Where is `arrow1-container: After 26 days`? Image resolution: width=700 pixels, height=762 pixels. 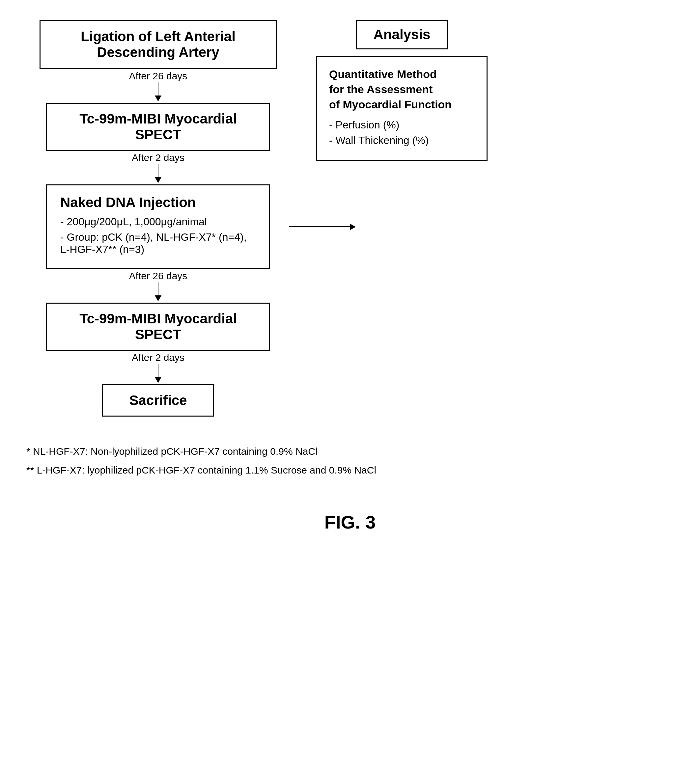
arrow1-container: After 26 days is located at coordinates (158, 86).